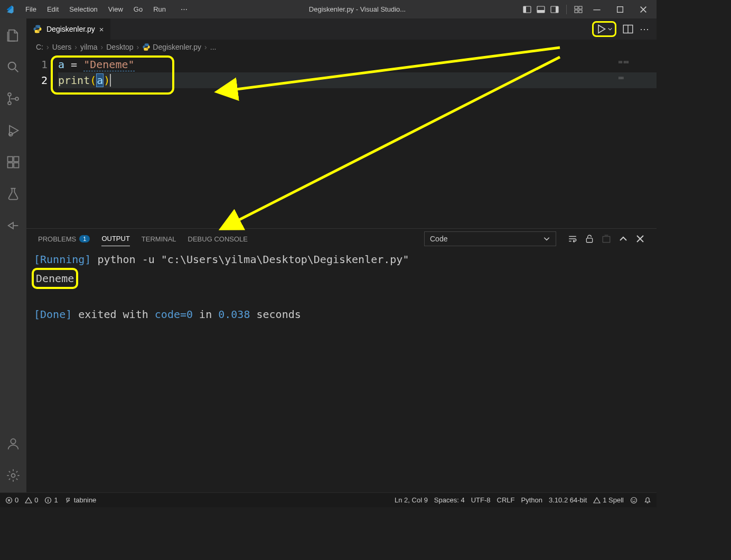  I want to click on status-info: 1, so click(51, 500).